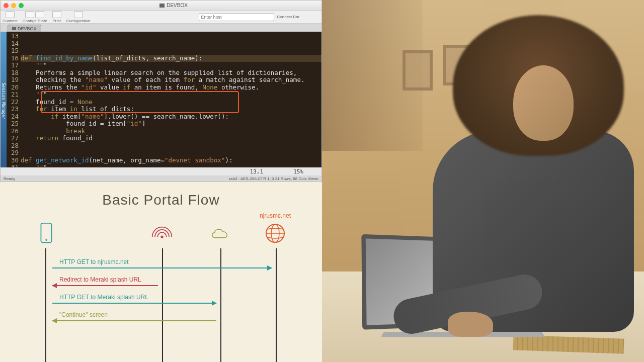 The image size is (644, 362). Describe the element at coordinates (171, 161) in the screenshot. I see `code-line: def get_network_id(net_name, org_name="d…` at that location.